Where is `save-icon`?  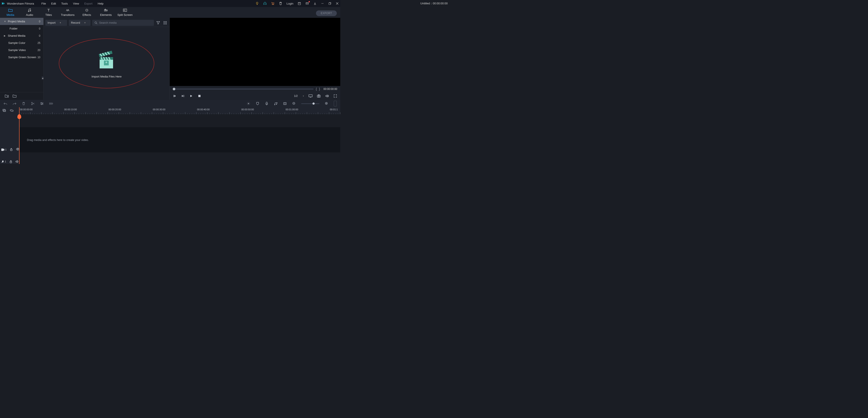 save-icon is located at coordinates (299, 3).